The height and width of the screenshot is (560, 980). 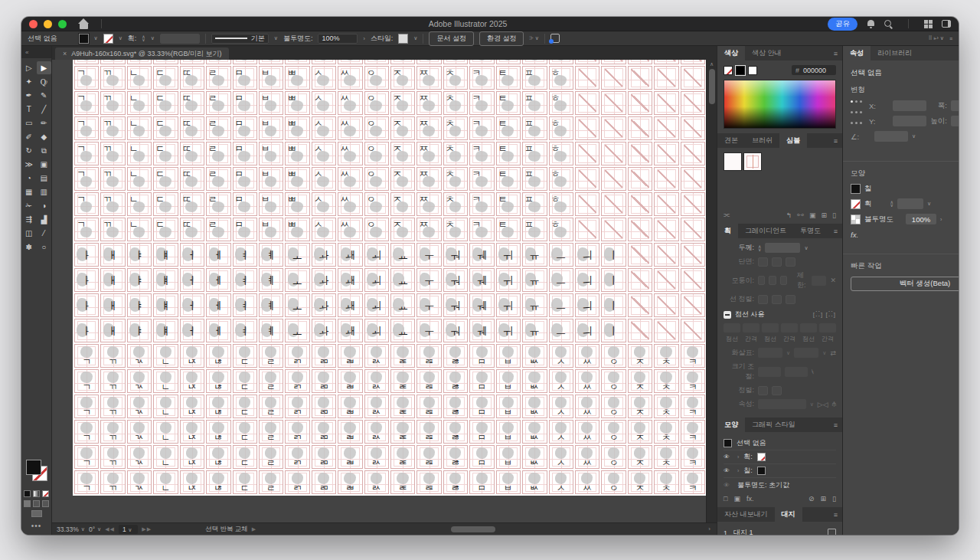 What do you see at coordinates (87, 457) in the screenshot?
I see `glyph-cell: ㄱ` at bounding box center [87, 457].